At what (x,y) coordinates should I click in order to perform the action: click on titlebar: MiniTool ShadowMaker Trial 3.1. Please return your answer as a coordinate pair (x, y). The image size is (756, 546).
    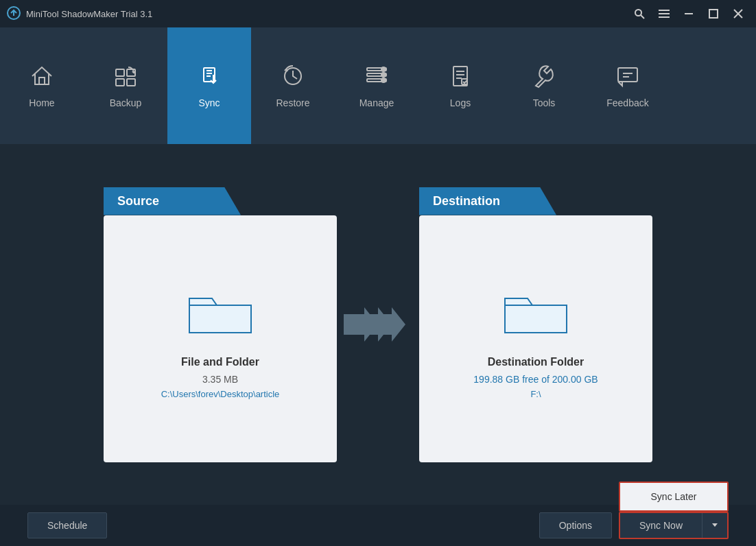
    Looking at the image, I should click on (378, 14).